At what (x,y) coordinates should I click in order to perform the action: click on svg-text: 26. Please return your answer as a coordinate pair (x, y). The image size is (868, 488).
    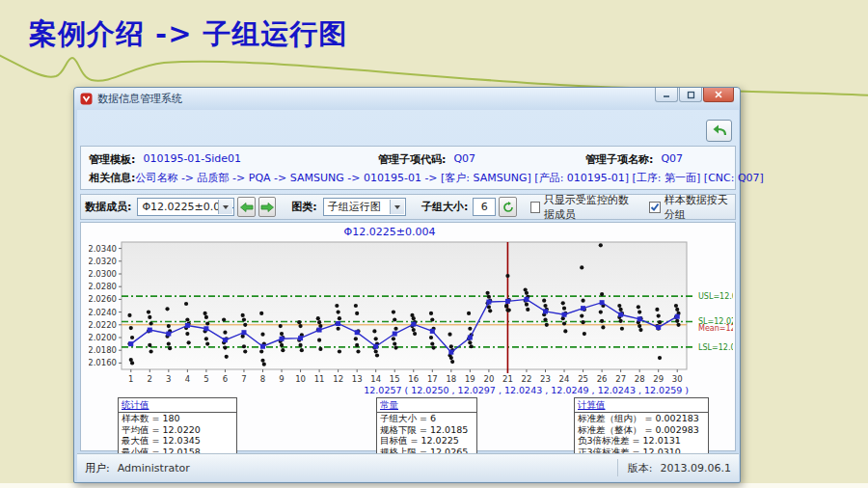
    Looking at the image, I should click on (602, 379).